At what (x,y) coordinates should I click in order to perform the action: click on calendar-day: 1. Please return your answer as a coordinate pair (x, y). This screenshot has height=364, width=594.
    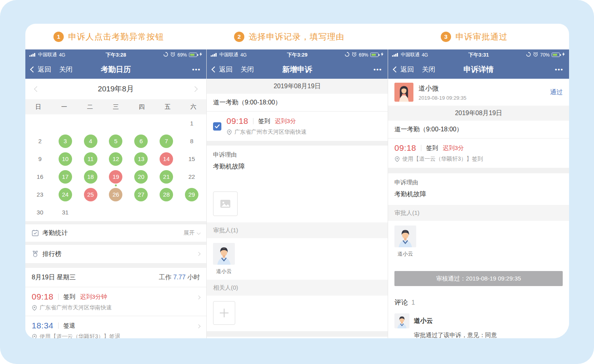
    Looking at the image, I should click on (192, 123).